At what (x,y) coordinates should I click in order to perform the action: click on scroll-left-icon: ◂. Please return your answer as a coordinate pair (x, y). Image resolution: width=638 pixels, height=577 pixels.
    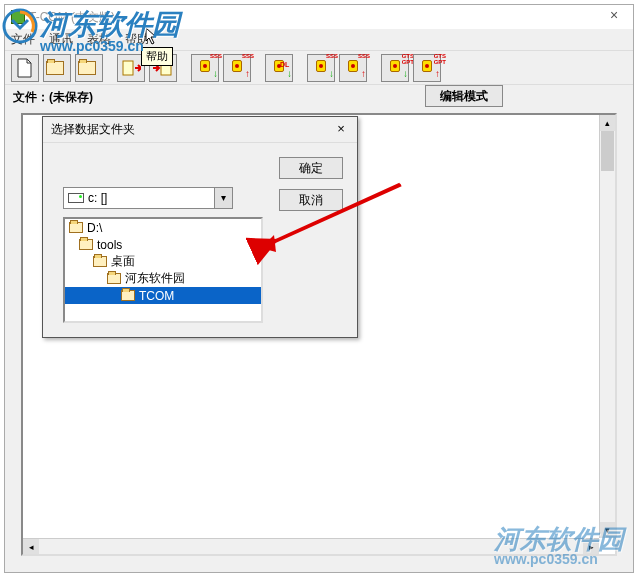
    Looking at the image, I should click on (31, 546).